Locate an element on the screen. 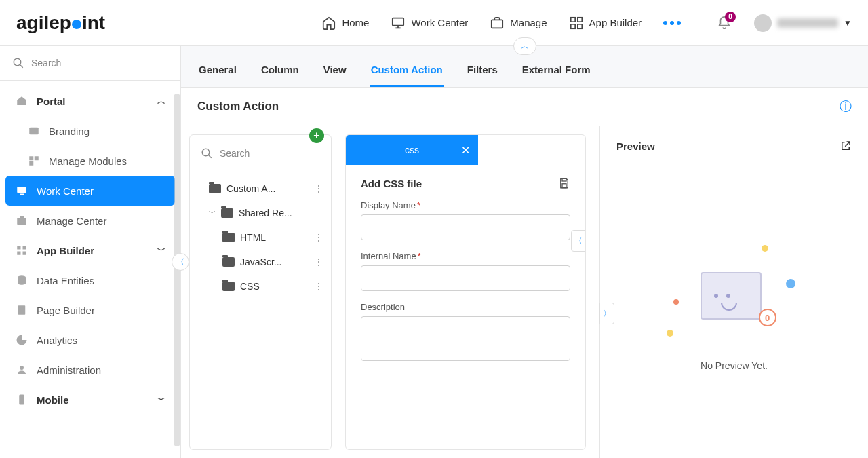  nav-home: Home is located at coordinates (345, 23).